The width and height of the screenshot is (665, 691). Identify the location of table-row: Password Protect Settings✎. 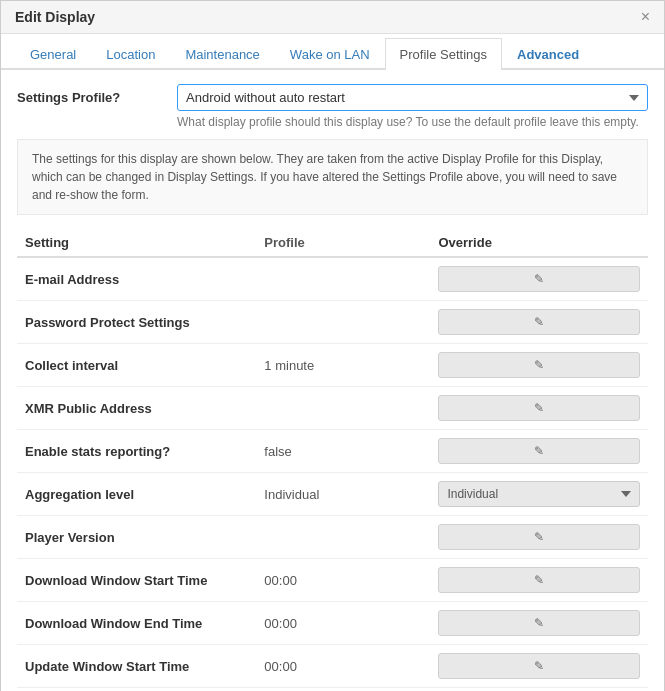
(332, 322).